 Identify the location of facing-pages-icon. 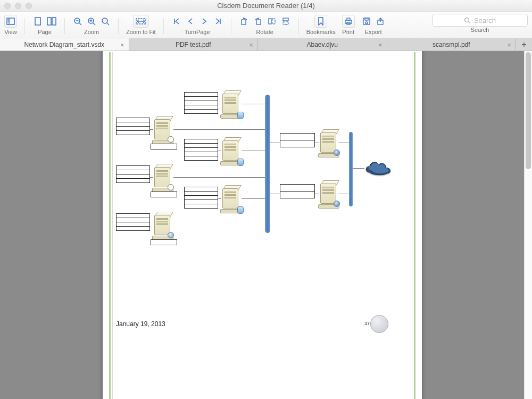
(52, 21).